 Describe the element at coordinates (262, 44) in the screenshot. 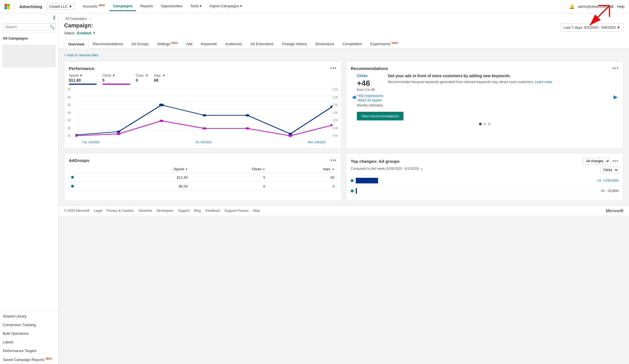

I see `tab-ad-extensions: Ad Extensions` at that location.